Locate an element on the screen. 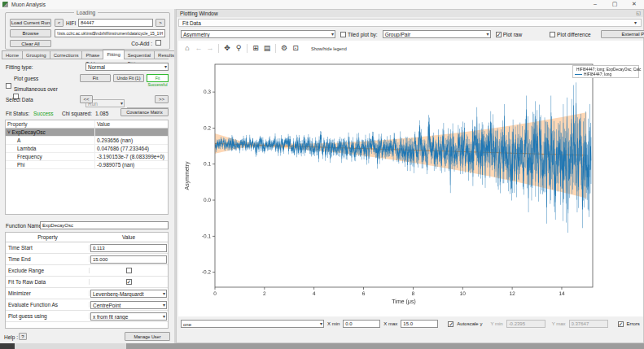  fit-data-selector: Fit Data ▾ is located at coordinates (410, 23).